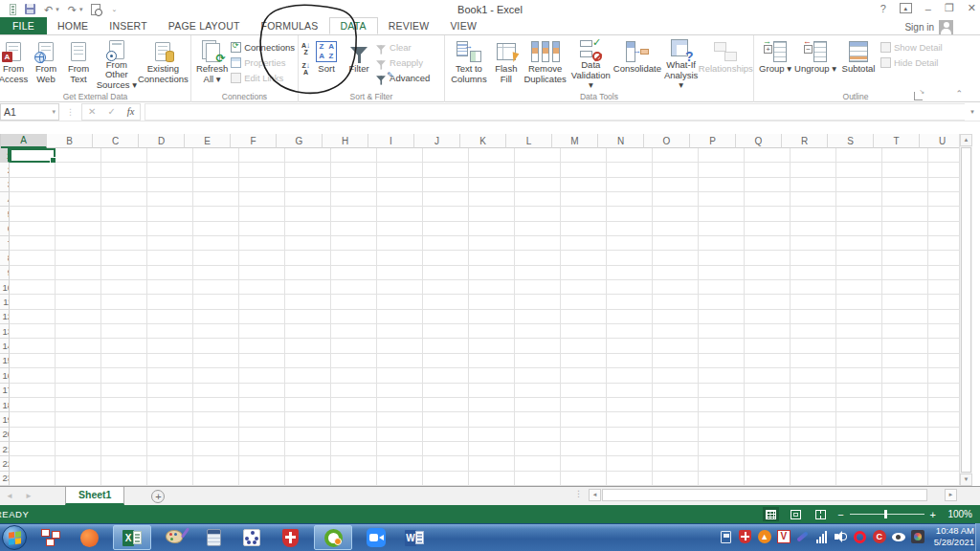 The image size is (980, 551). I want to click on tab-formulas: FORMULAS, so click(290, 26).